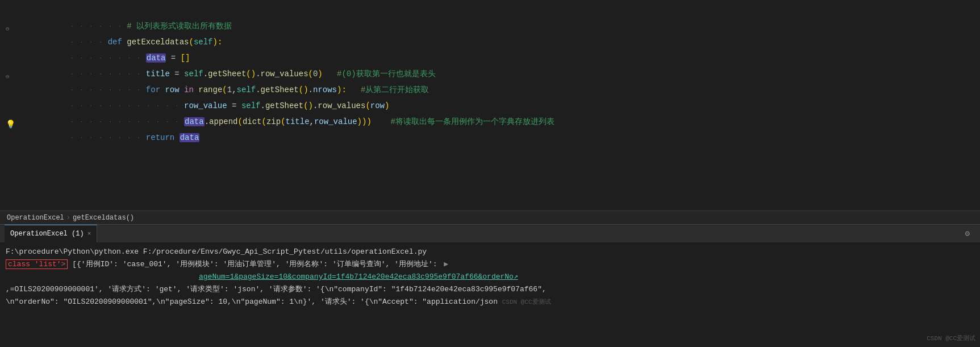  I want to click on terminal-url: ageNum=1&pageSize=10&companyId=1f4b7124e…, so click(358, 276).